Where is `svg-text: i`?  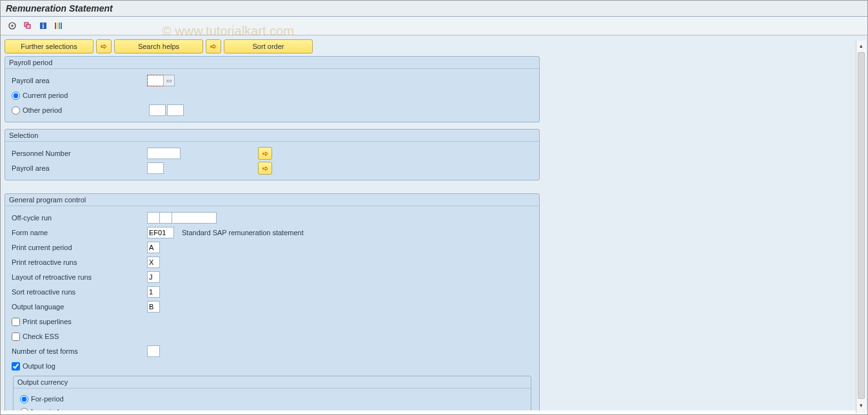 svg-text: i is located at coordinates (44, 26).